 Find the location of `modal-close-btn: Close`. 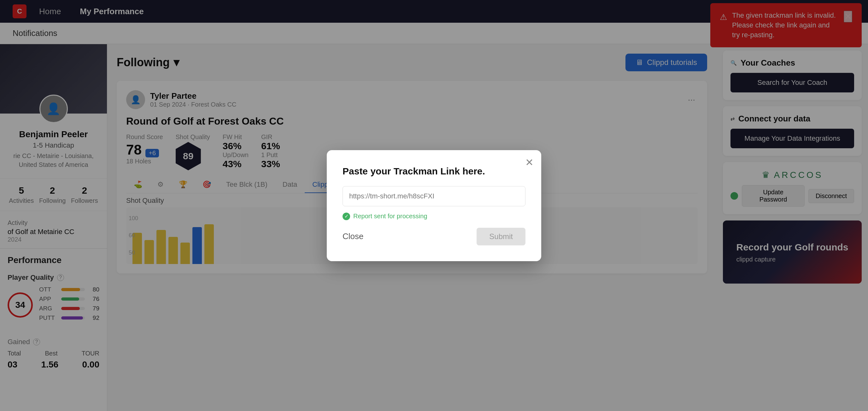

modal-close-btn: Close is located at coordinates (353, 236).